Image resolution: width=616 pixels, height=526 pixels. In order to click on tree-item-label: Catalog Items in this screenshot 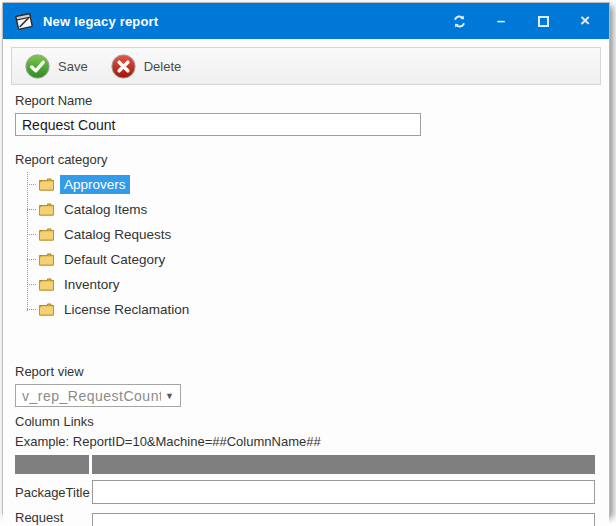, I will do `click(106, 210)`.